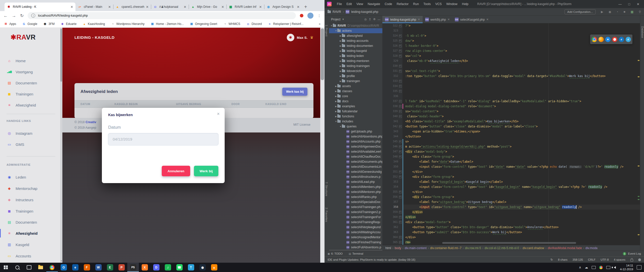 The image size is (644, 272). Describe the element at coordinates (31, 233) in the screenshot. I see `sidebar-item-admin-afwezigheid: ≡Afwezigheid` at that location.